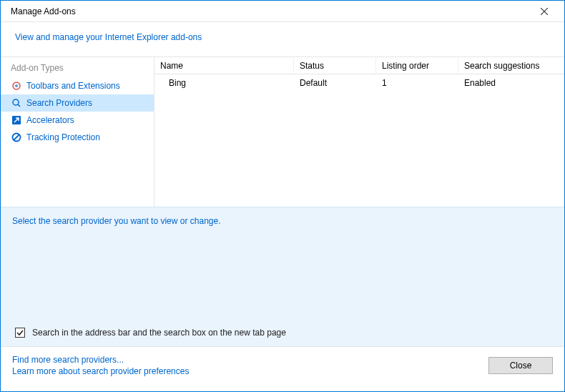 Image resolution: width=565 pixels, height=392 pixels. What do you see at coordinates (359, 83) in the screenshot?
I see `table-row: Bing Default 1 Enabled` at bounding box center [359, 83].